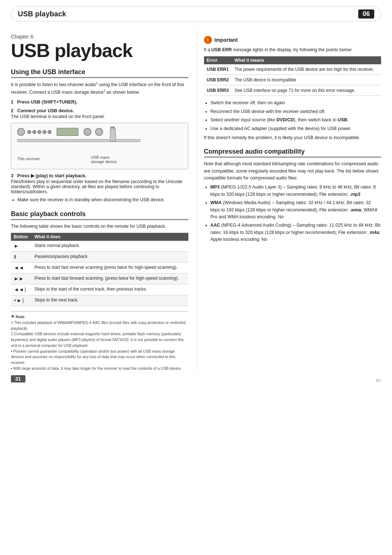 Image resolution: width=392 pixels, height=555 pixels. I want to click on table-row: ‣►∣Skips to the next track., so click(99, 301).